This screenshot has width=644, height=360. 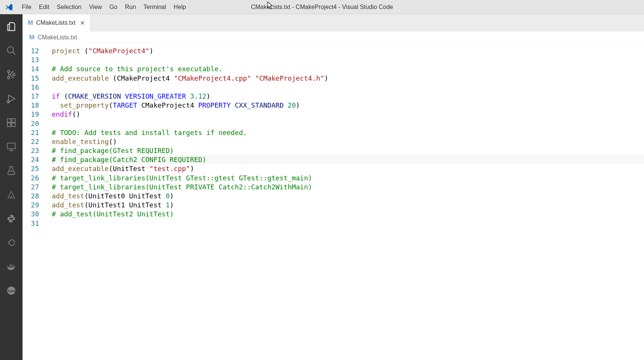 I want to click on menu-item-edit: Edit, so click(x=44, y=7).